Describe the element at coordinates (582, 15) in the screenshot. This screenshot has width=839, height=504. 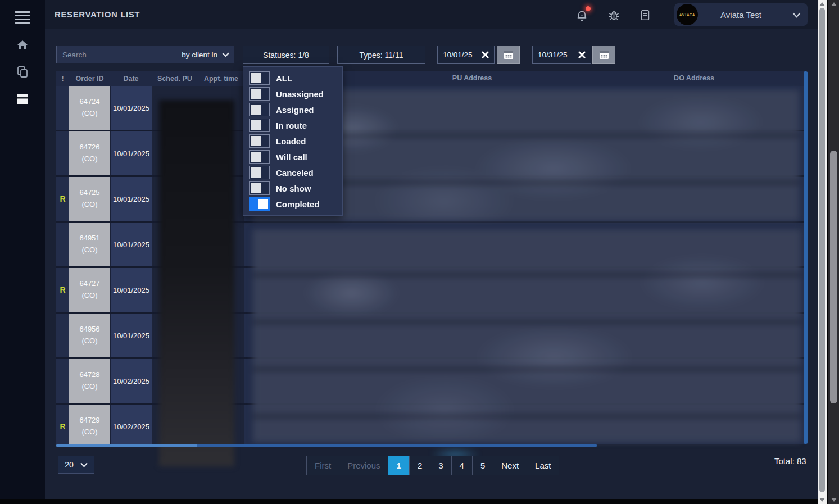
I see `notification-bell-icon` at that location.